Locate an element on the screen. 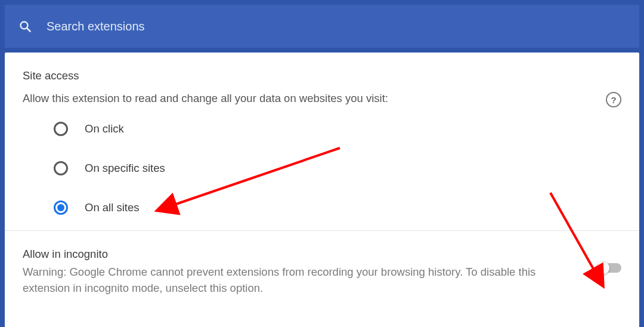  incognito-title: Allow in incognito is located at coordinates (303, 254).